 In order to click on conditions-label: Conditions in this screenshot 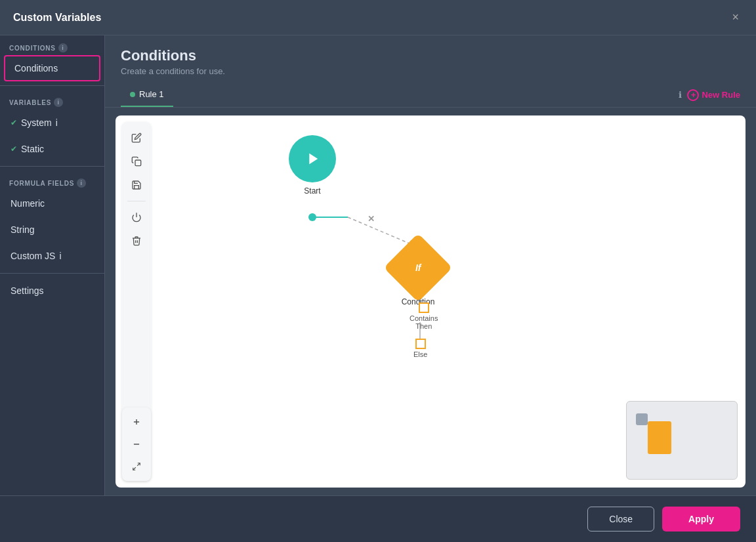, I will do `click(36, 68)`.